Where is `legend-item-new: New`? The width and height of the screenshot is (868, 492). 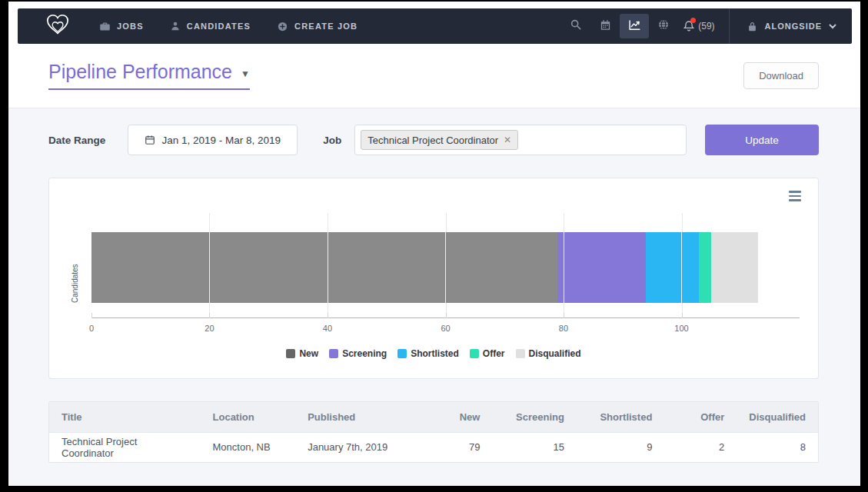 legend-item-new: New is located at coordinates (302, 354).